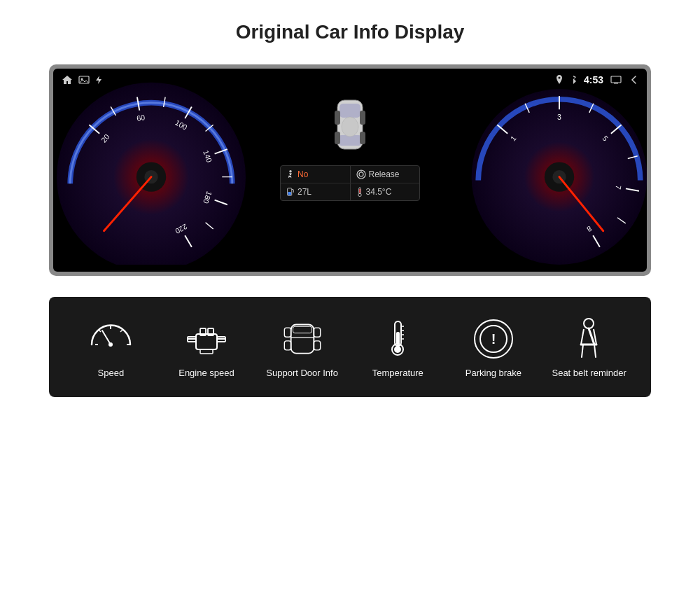 The image size is (700, 591). I want to click on features-section: Speed, so click(350, 347).